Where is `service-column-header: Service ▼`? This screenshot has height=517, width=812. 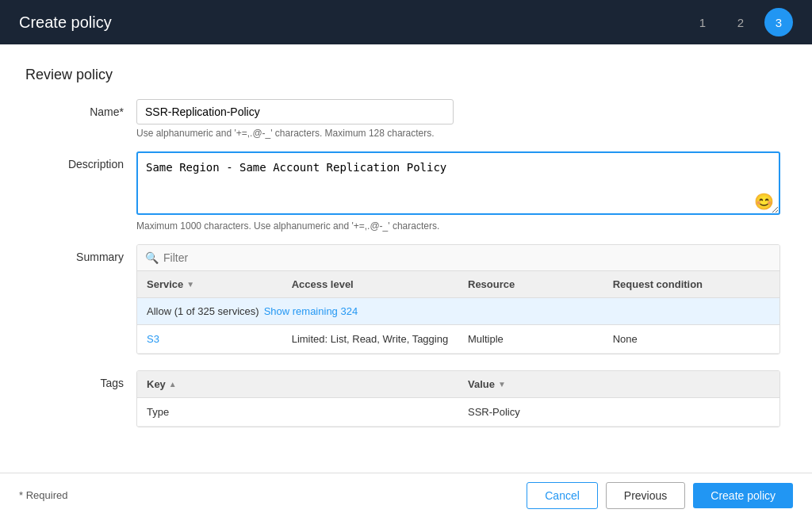 service-column-header: Service ▼ is located at coordinates (209, 284).